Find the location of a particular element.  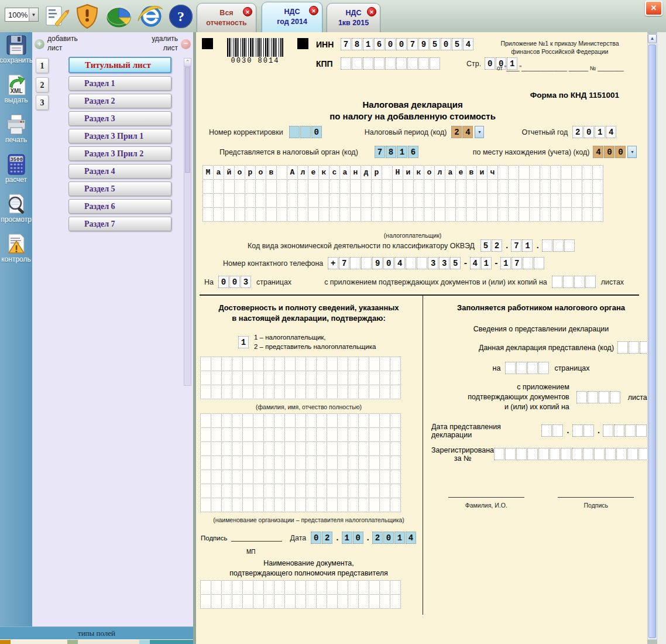

authority-doc-label: Наименование документа, подтверждающего … is located at coordinates (309, 568).